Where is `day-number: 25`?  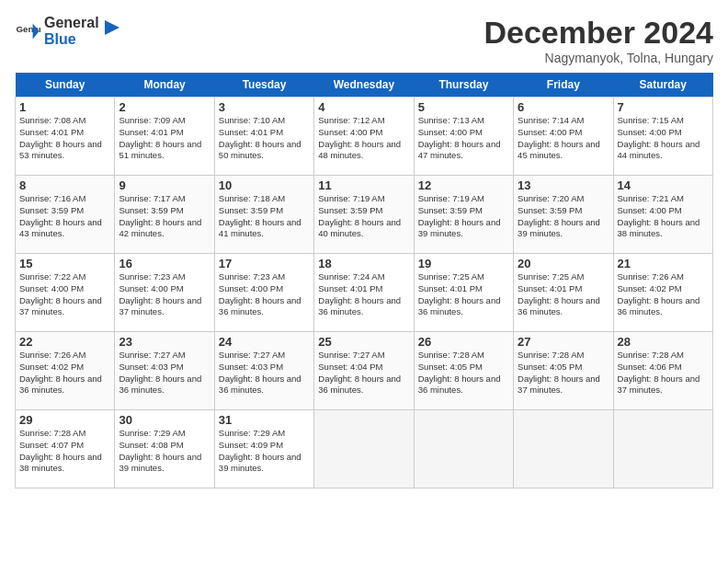 day-number: 25 is located at coordinates (364, 342).